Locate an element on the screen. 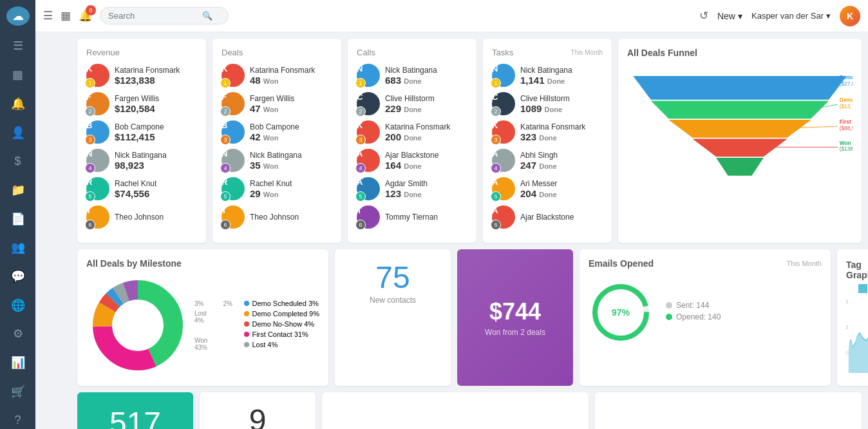  avatar: B 3 is located at coordinates (98, 132).